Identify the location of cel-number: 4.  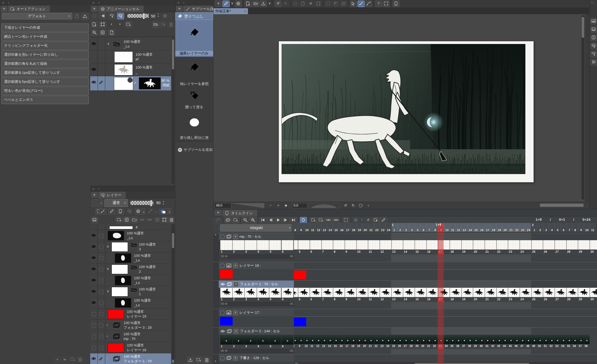
(258, 347).